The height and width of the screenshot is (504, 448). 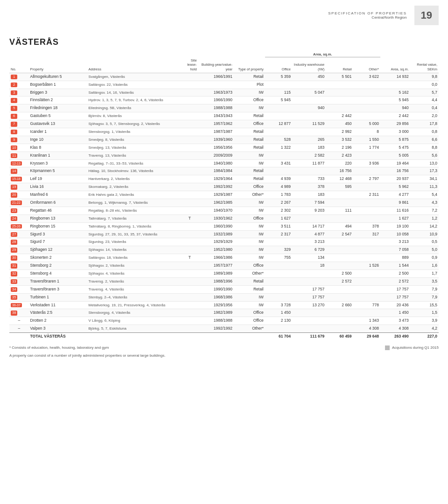 I want to click on table-row: 9Inge 10Smedjeg. 8, Västerås1939/1960Ret…, so click(x=224, y=140).